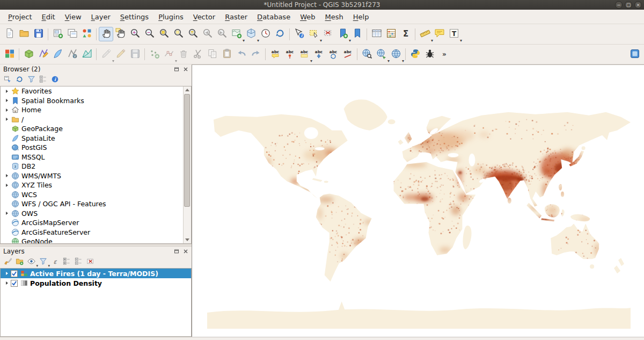  What do you see at coordinates (55, 79) in the screenshot?
I see `properties-widget-button: i` at bounding box center [55, 79].